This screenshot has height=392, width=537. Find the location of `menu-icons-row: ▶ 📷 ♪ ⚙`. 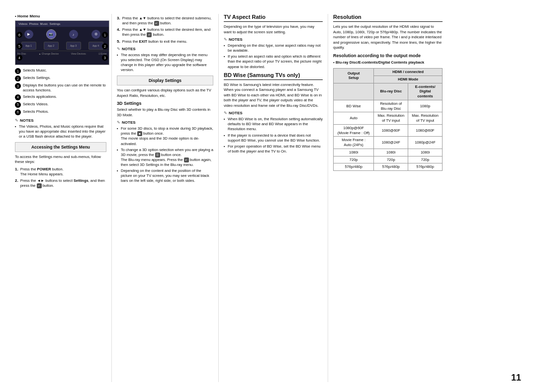

menu-icons-row: ▶ 📷 ♪ ⚙ is located at coordinates (62, 34).